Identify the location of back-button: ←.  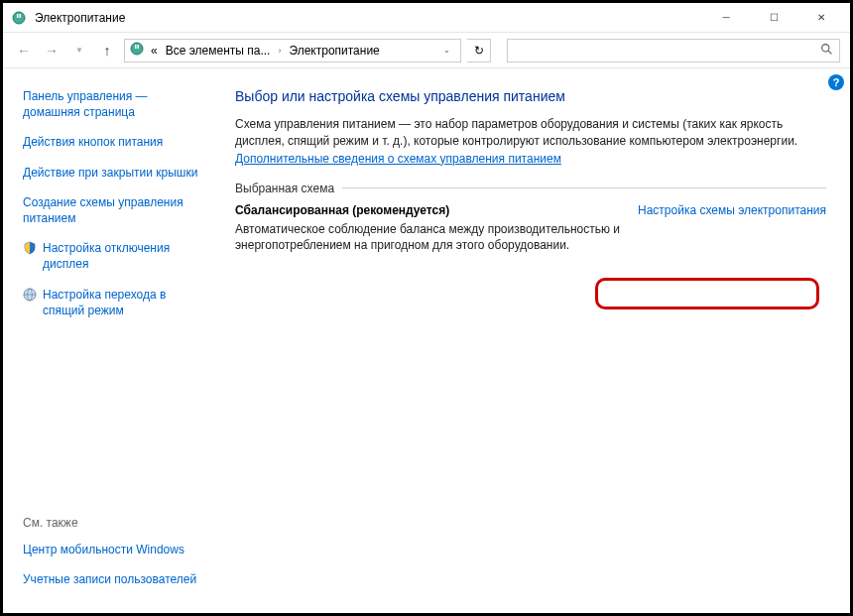
(24, 51).